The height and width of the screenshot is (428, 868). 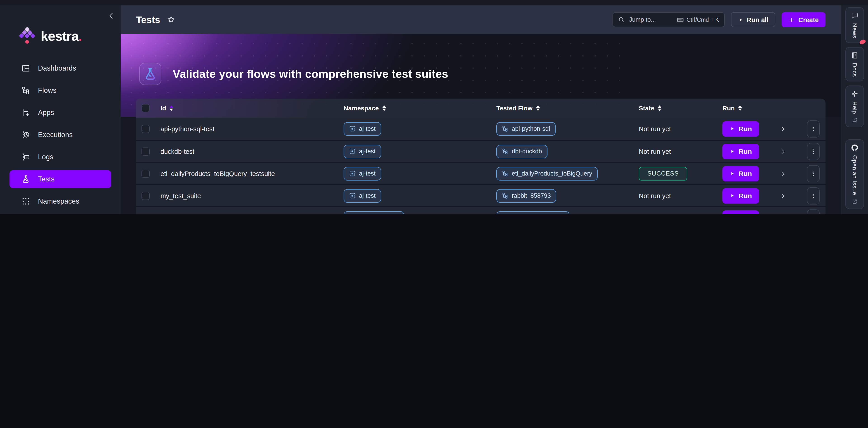 What do you see at coordinates (55, 135) in the screenshot?
I see `sidebar-item-label: Executions` at bounding box center [55, 135].